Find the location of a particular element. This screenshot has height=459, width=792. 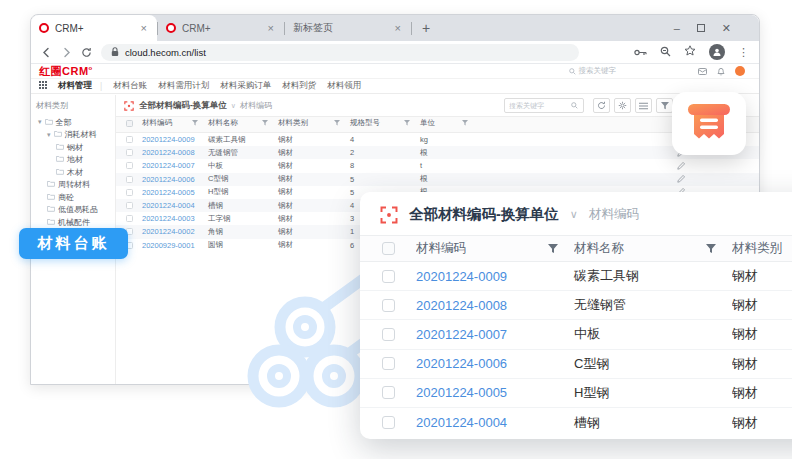

tree-node: ▾ 全部 is located at coordinates (76, 122).